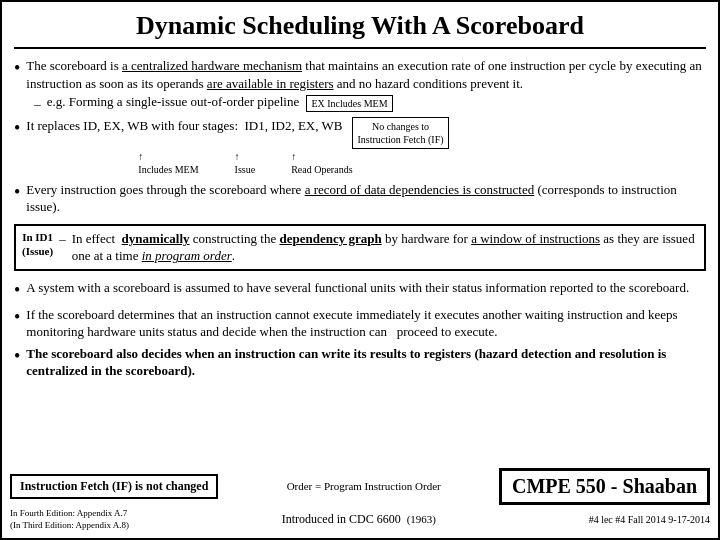  Describe the element at coordinates (366, 85) in the screenshot. I see `bullet-1-text: The scoreboard is a centralized hardware…` at that location.